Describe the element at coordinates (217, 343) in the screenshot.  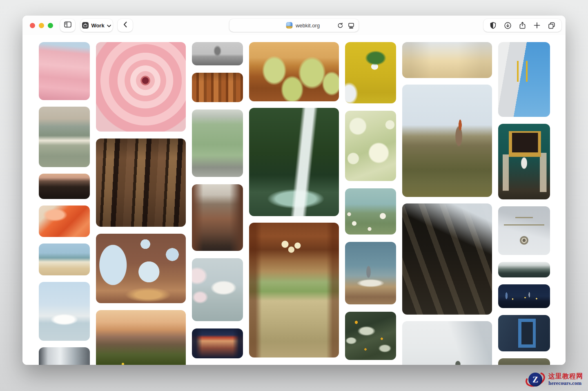
I see `photo-night-storefront` at that location.